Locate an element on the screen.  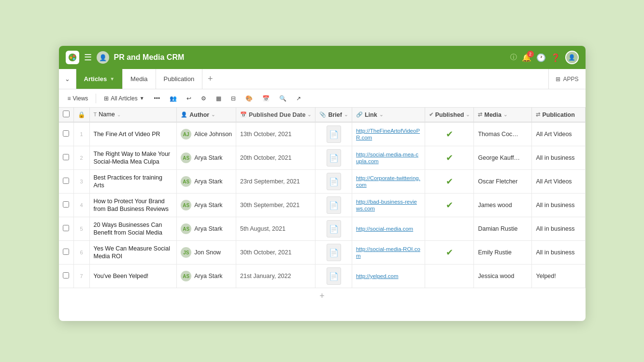
layout-button: ▦ is located at coordinates (218, 98).